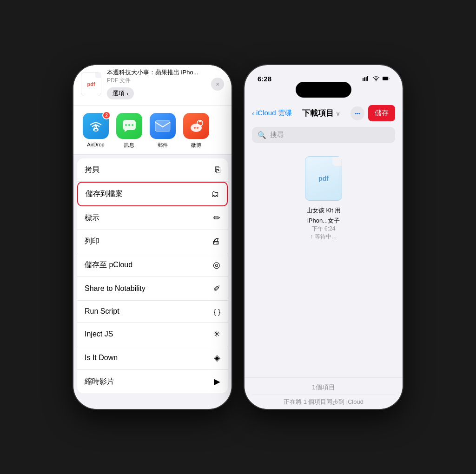  What do you see at coordinates (91, 84) in the screenshot?
I see `pdf-icon-small: pdf` at bounding box center [91, 84].